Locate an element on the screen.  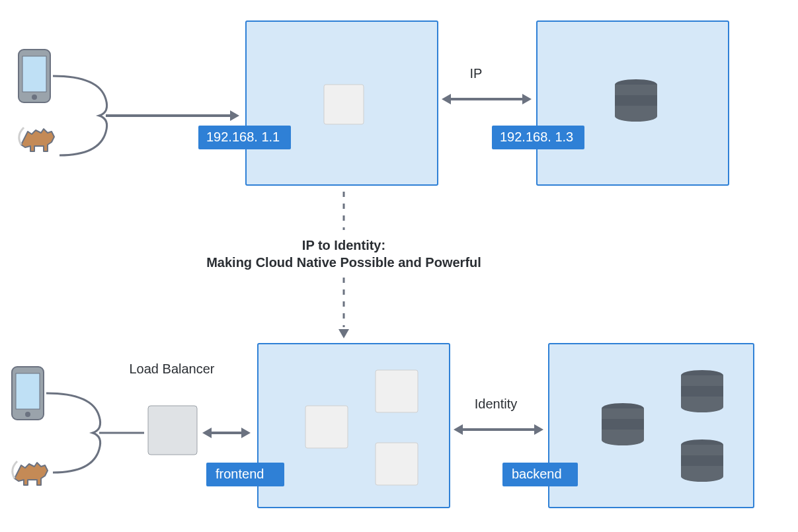
backend-tag-text: backend is located at coordinates (537, 474).